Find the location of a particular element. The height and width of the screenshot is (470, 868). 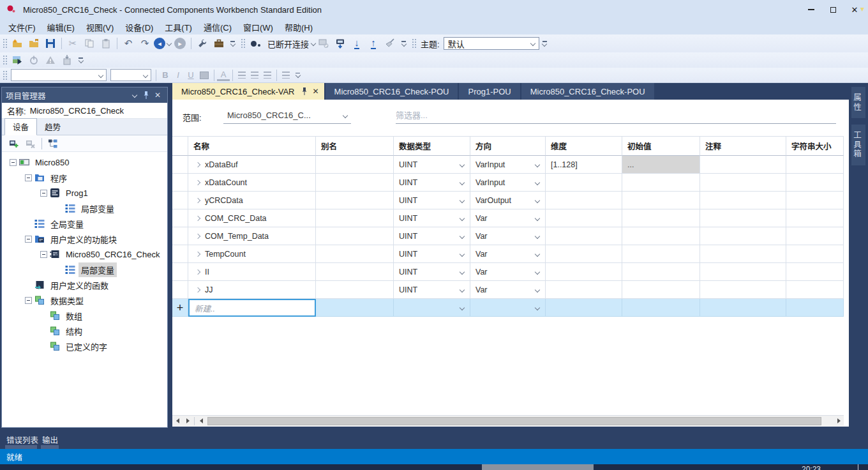

download-button: ↓ is located at coordinates (357, 43).